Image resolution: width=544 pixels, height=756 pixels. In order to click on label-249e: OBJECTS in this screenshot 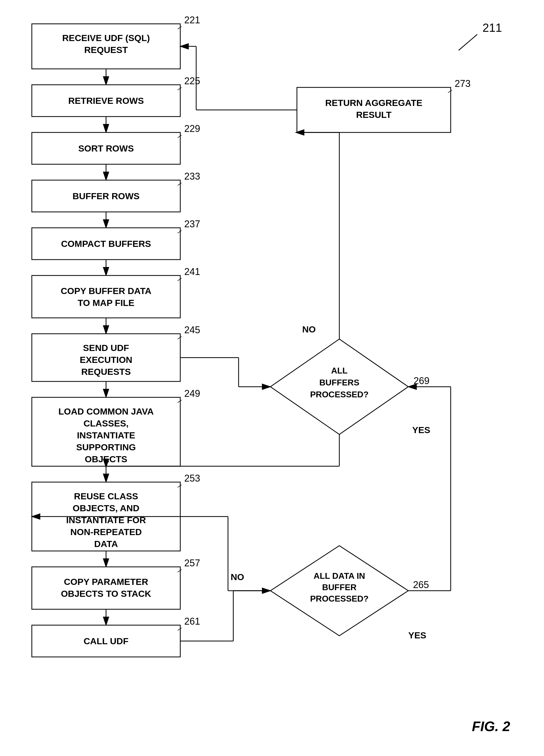, I will do `click(106, 459)`.